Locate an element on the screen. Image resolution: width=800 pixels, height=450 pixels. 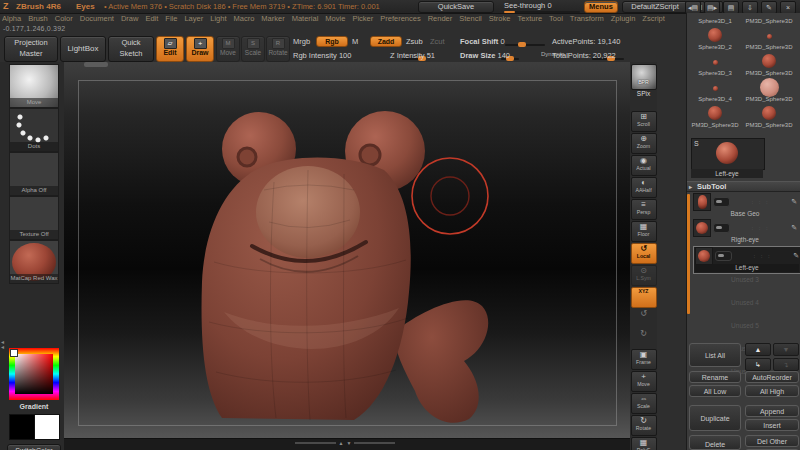
see-through-track is located at coordinates (542, 12).